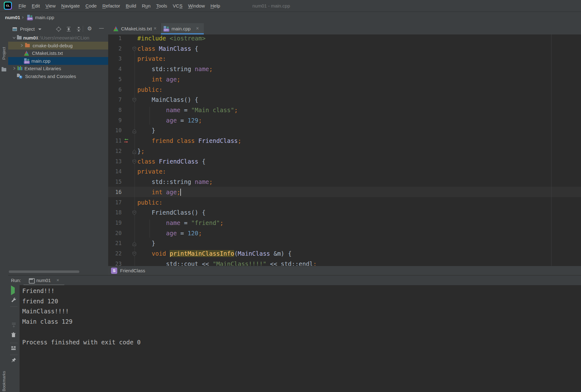 The width and height of the screenshot is (581, 392). I want to click on code-line-15: std::string name;, so click(175, 182).